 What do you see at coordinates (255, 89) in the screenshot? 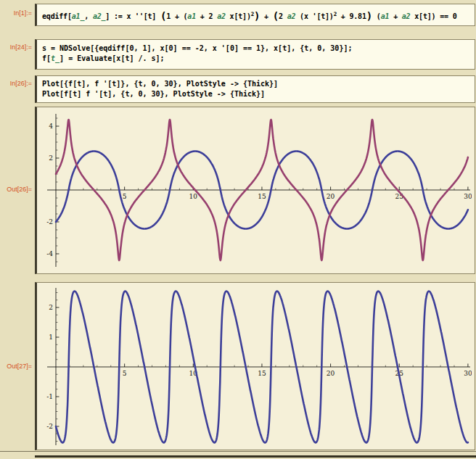
I see `input-cell-plot-commands: Plot[{f[t], f '[t]}, {t, 0, 30}, PlotSty…` at bounding box center [255, 89].